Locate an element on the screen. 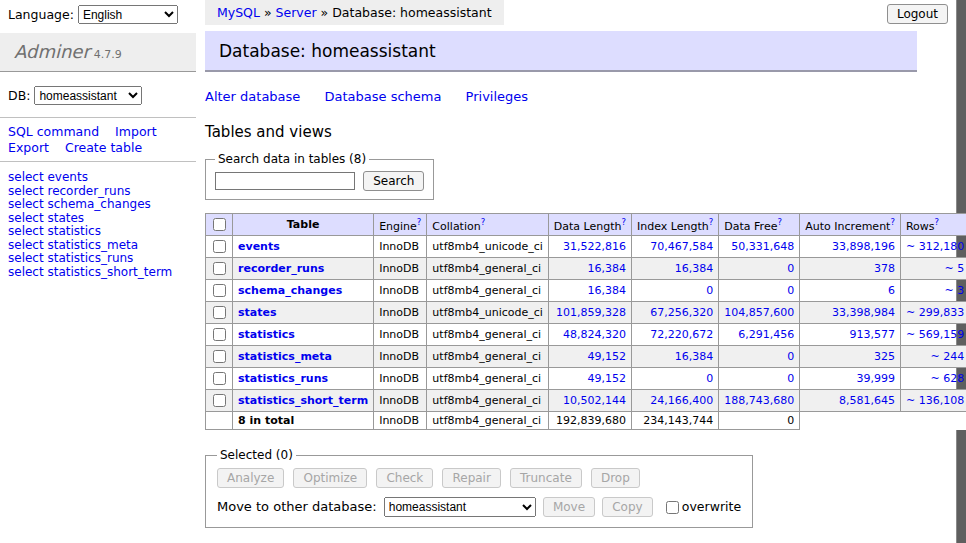  breadcrumb-mysql-link: MySQL is located at coordinates (238, 12).